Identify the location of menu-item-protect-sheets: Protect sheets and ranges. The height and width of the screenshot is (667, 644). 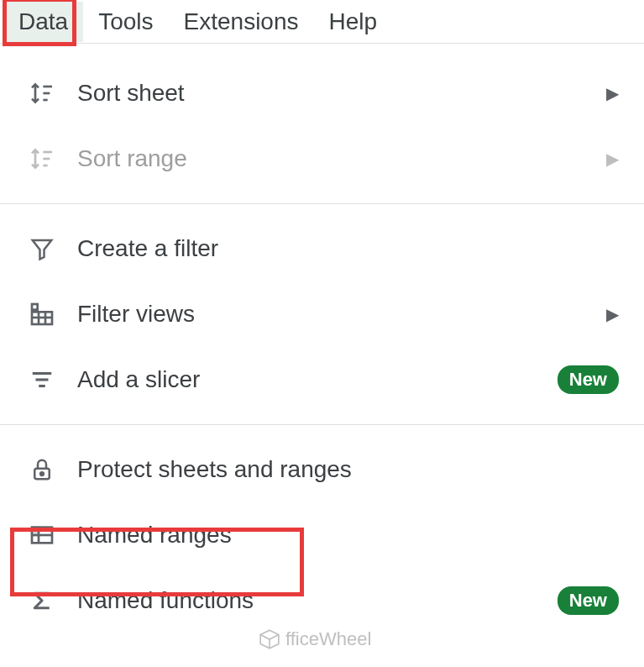
(322, 470).